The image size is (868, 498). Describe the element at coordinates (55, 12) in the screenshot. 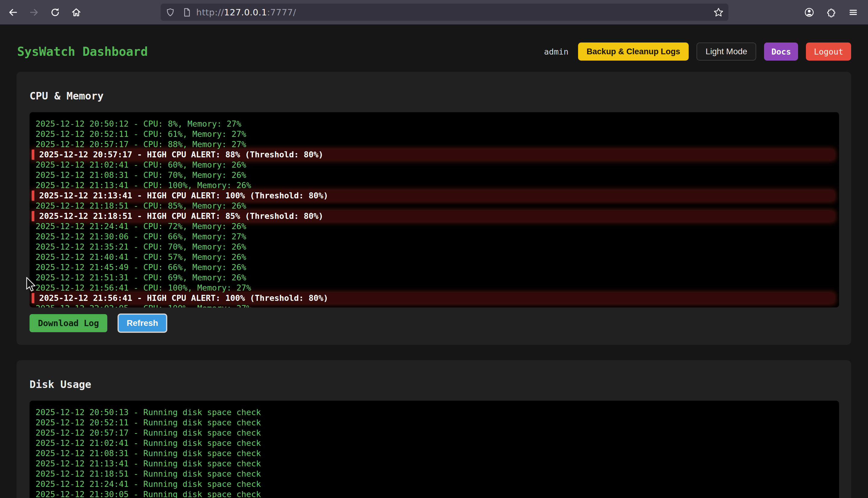

I see `reload-icon` at that location.